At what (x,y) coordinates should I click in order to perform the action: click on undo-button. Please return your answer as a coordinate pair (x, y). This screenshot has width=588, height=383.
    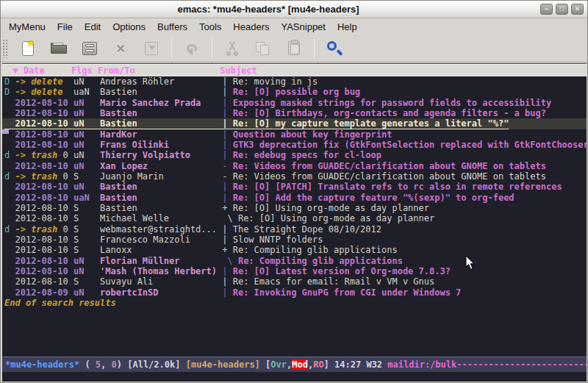
    Looking at the image, I should click on (192, 49).